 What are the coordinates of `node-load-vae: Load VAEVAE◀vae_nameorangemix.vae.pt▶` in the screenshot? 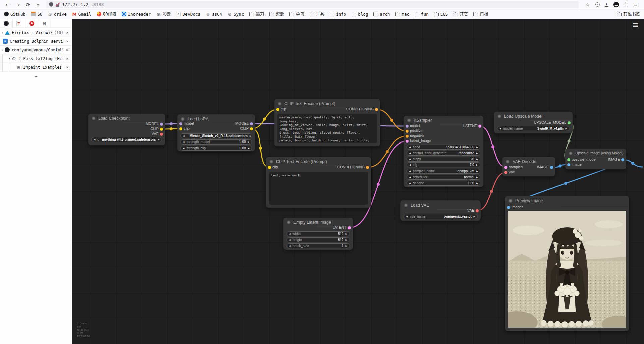 It's located at (441, 211).